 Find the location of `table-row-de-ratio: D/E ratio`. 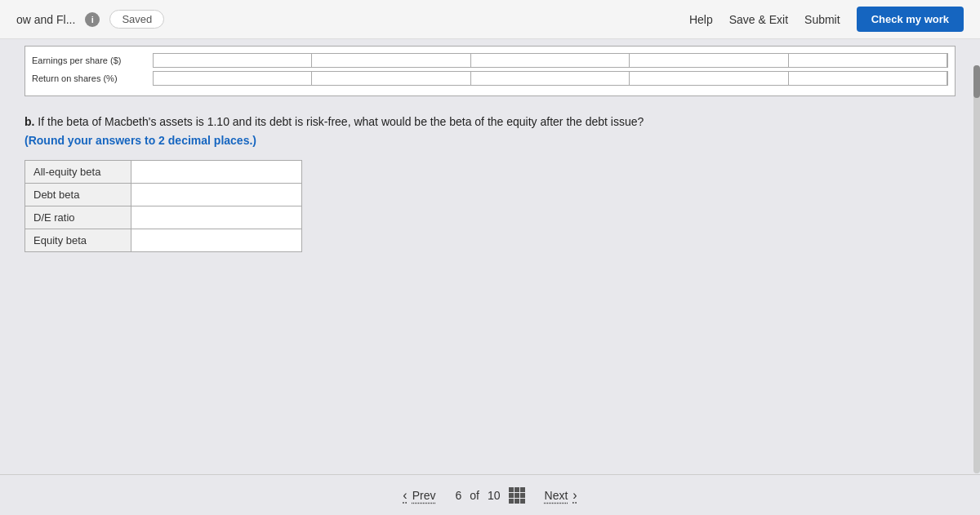

table-row-de-ratio: D/E ratio is located at coordinates (163, 218).